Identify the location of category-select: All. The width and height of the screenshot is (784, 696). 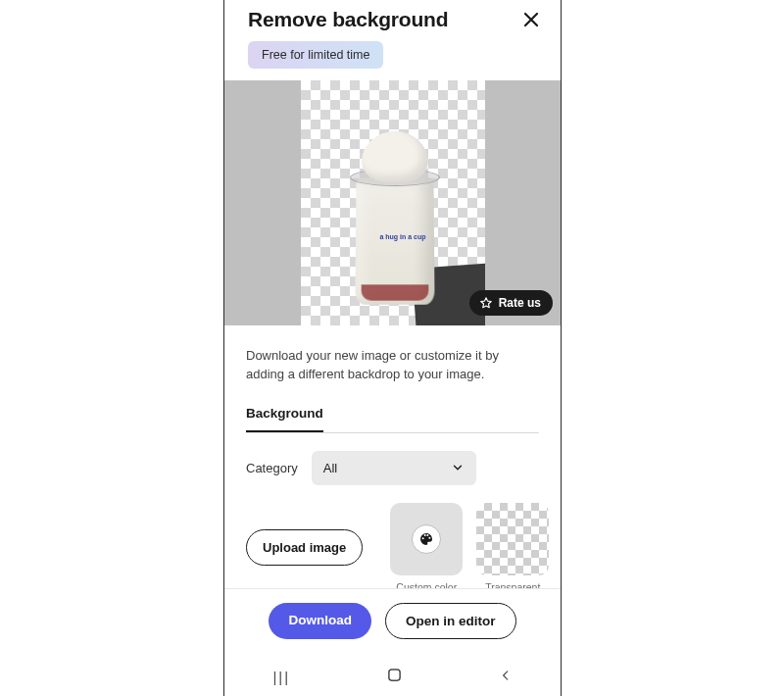
(394, 469).